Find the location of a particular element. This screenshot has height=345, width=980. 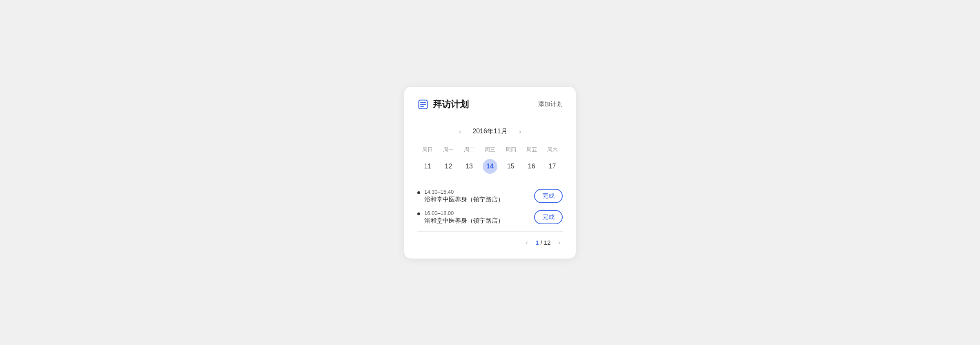

date-cell-13: 13 is located at coordinates (469, 166).